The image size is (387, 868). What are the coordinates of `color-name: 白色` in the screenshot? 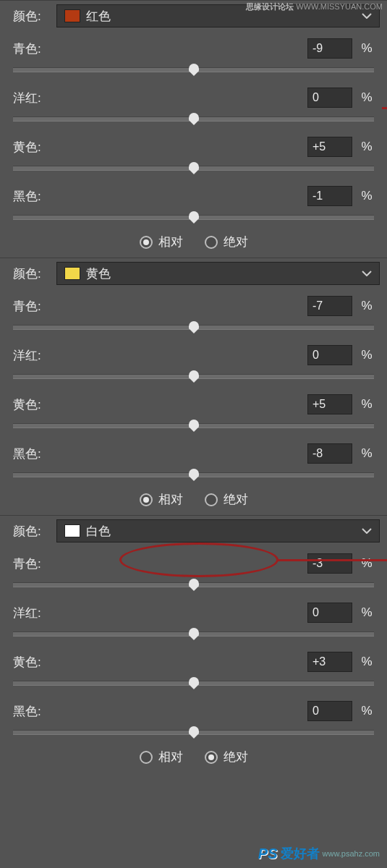 It's located at (224, 531).